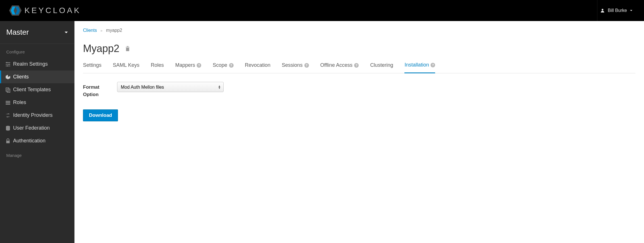 The width and height of the screenshot is (644, 243). Describe the element at coordinates (258, 68) in the screenshot. I see `tab-revocation: Revocation` at that location.